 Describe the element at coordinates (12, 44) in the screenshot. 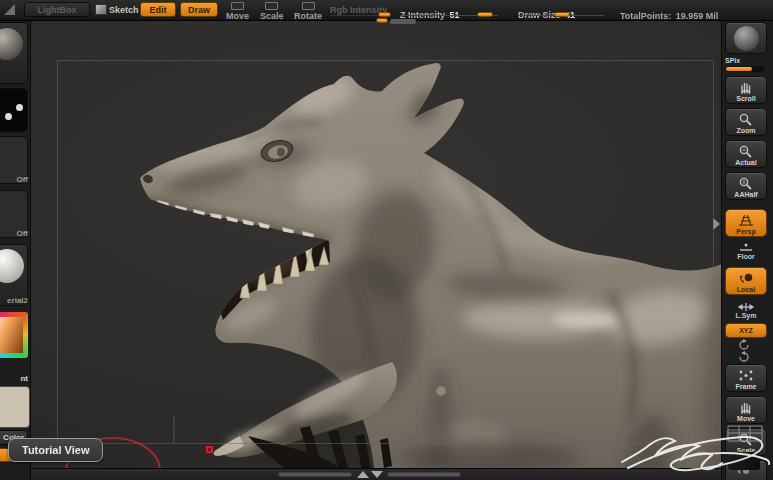

I see `brush-sphere-icon` at that location.